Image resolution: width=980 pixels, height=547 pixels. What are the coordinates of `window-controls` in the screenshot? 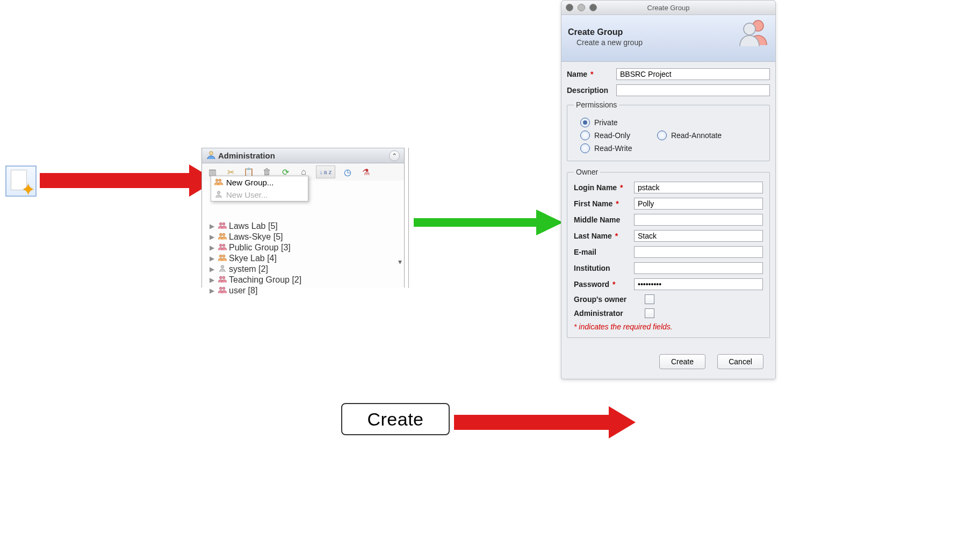 It's located at (581, 8).